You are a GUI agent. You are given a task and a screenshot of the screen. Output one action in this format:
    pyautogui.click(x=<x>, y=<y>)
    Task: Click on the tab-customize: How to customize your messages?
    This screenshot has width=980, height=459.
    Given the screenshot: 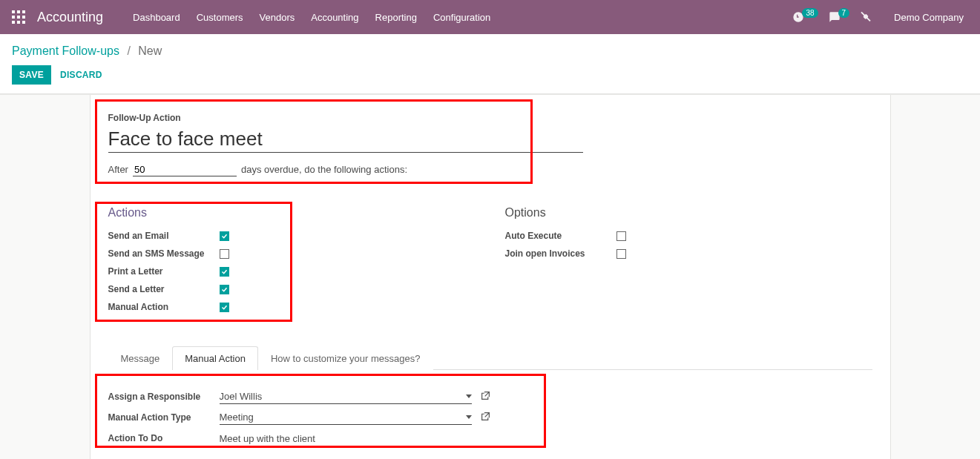 What is the action you would take?
    pyautogui.click(x=346, y=358)
    